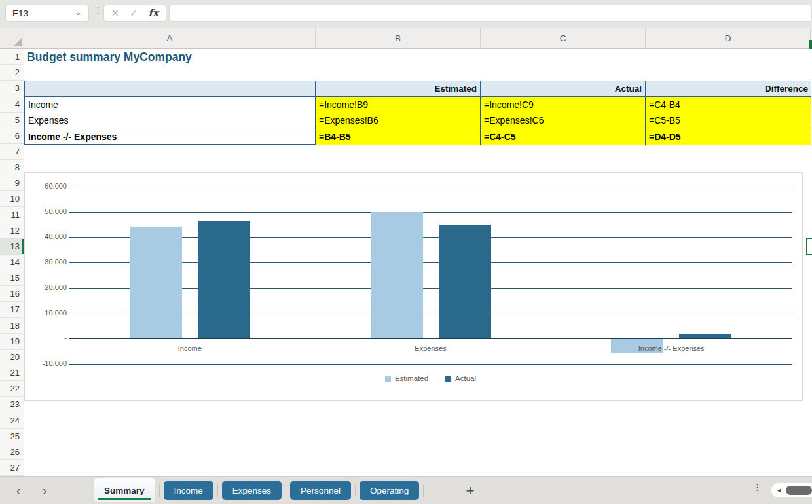 This screenshot has height=504, width=812. What do you see at coordinates (17, 42) in the screenshot?
I see `select-all-icon` at bounding box center [17, 42].